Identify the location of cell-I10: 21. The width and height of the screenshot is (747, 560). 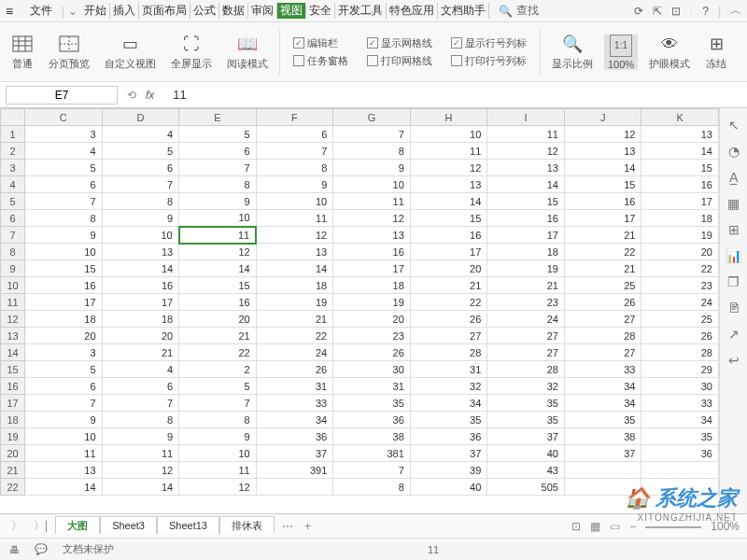
(527, 286).